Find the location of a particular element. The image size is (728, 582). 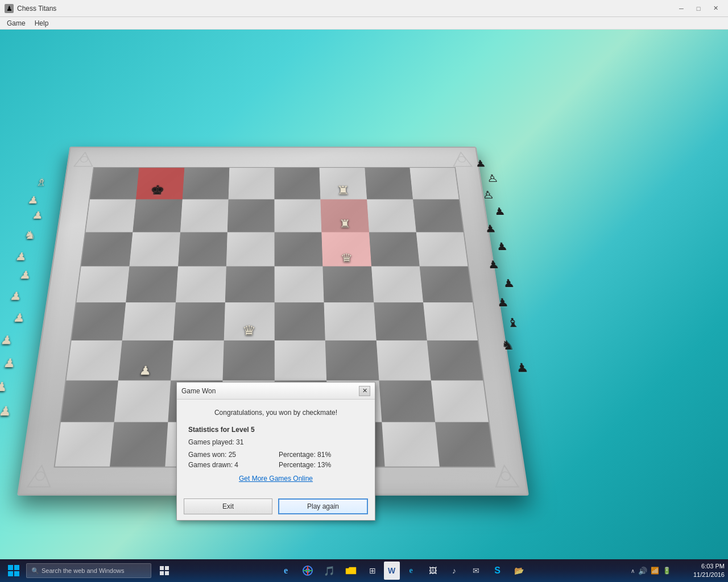

close-button: ✕ is located at coordinates (715, 9).